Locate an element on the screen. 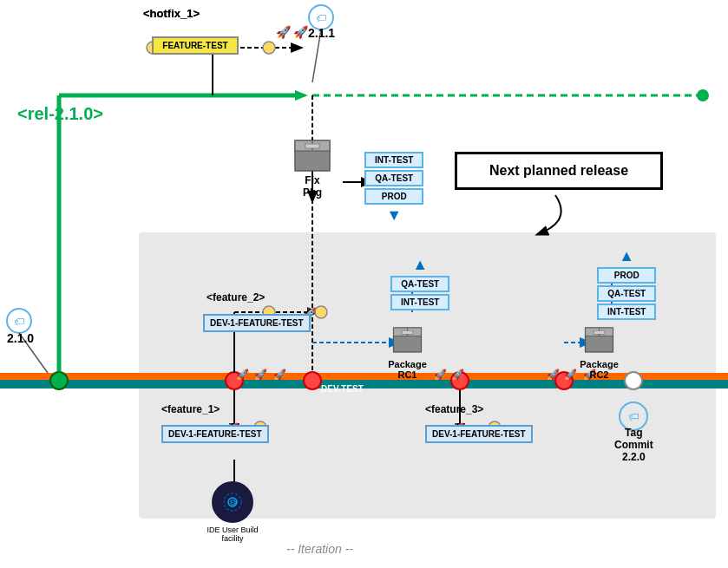 This screenshot has height=568, width=728. package-rc2-label: PackageRC2 is located at coordinates (599, 369).